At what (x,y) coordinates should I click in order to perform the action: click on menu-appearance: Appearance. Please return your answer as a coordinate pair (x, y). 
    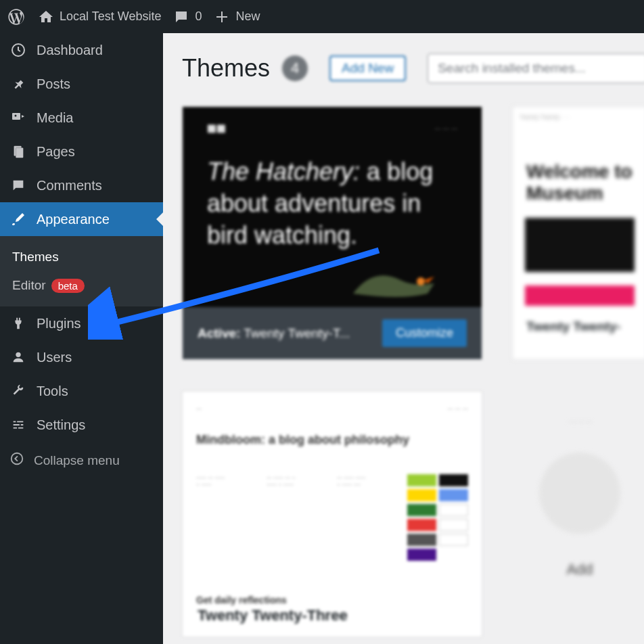
    Looking at the image, I should click on (81, 219).